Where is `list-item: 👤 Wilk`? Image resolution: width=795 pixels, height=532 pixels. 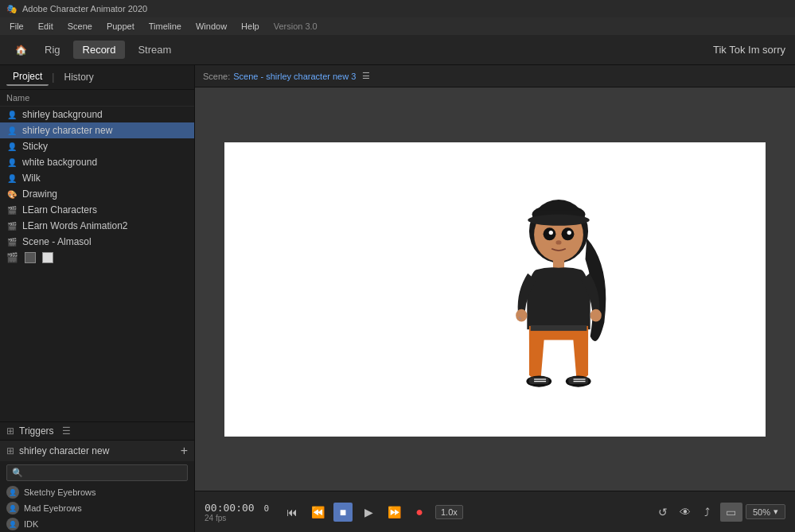 list-item: 👤 Wilk is located at coordinates (97, 178).